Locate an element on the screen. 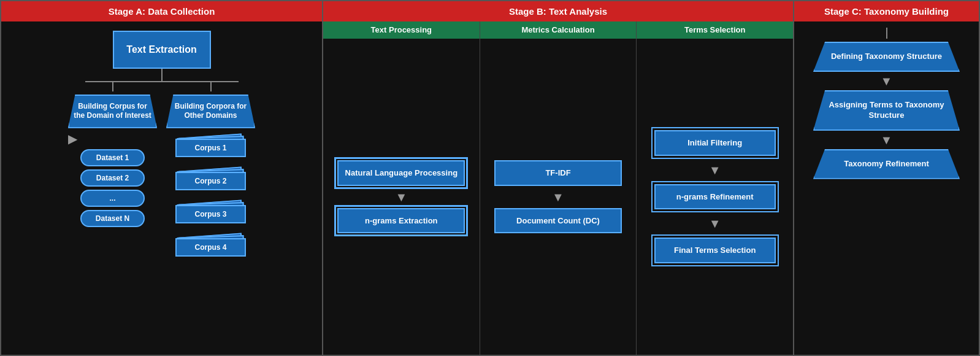  initial-filtering-node: Initial Filtering is located at coordinates (715, 143).